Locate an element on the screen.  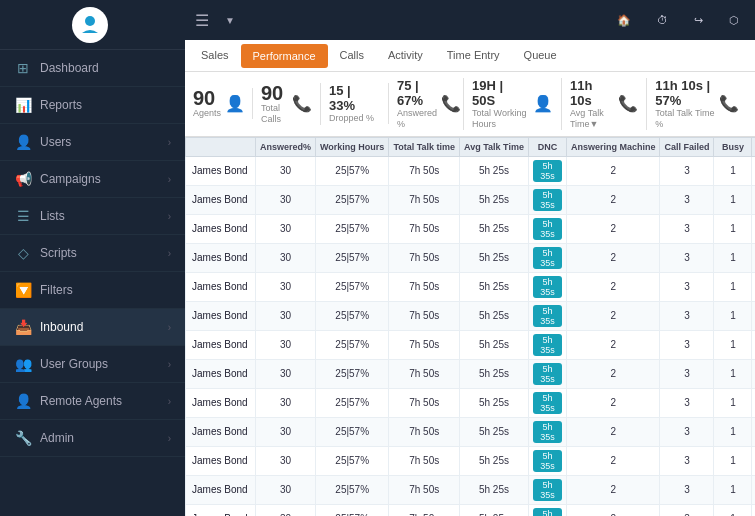
cell-1-6: 3 is located at coordinates (687, 200).